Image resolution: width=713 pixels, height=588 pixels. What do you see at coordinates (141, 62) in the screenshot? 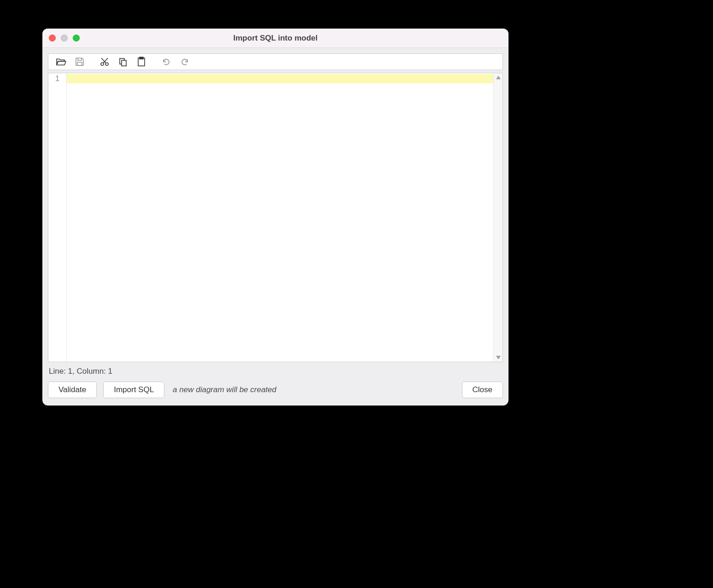
I see `paste-icon` at bounding box center [141, 62].